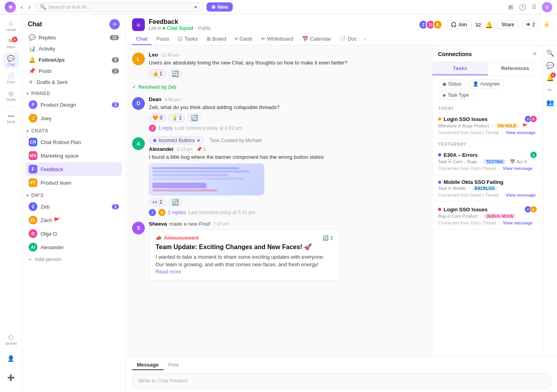  Describe the element at coordinates (27, 196) in the screenshot. I see `dms-arrow-icon: ▼` at that location.